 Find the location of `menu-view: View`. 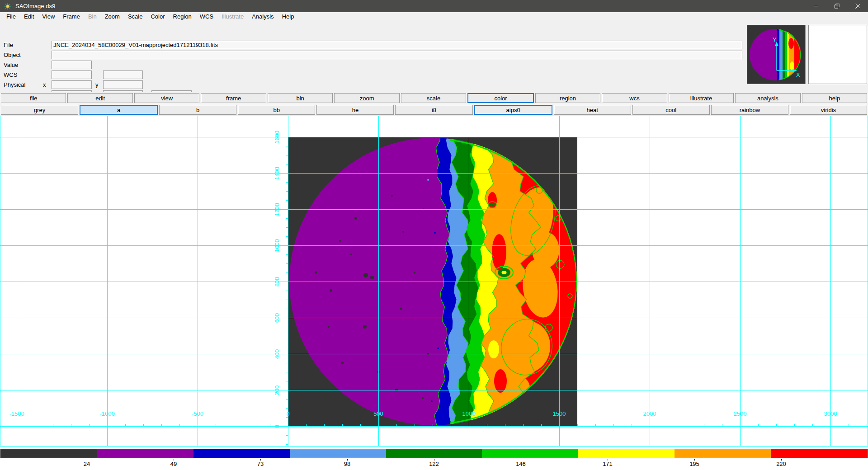

menu-view: View is located at coordinates (48, 16).